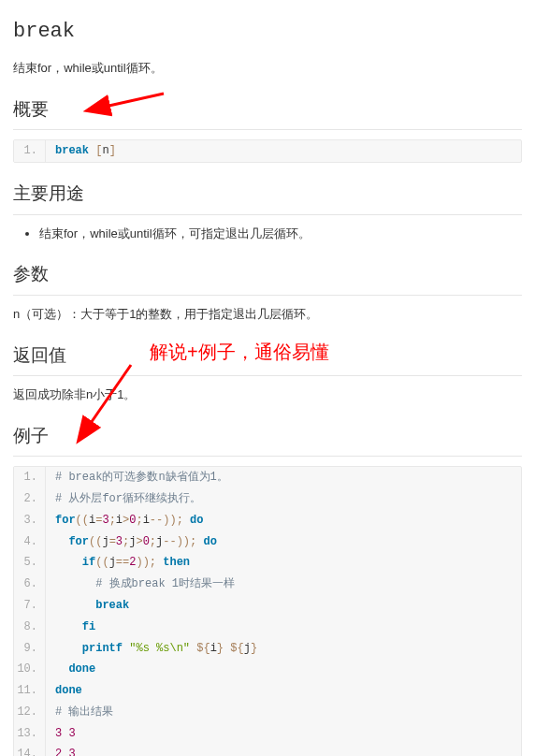  What do you see at coordinates (268, 734) in the screenshot?
I see `code-line: 13.3 3` at bounding box center [268, 734].